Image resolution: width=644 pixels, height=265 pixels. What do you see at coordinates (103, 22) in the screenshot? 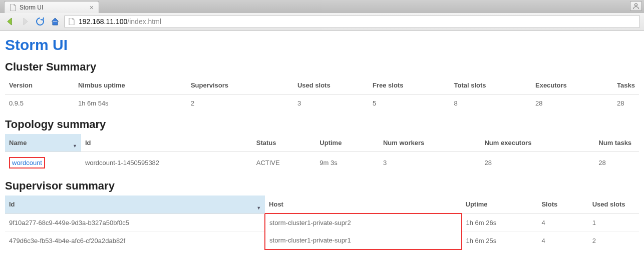
I see `url-host: 192.168.11.100` at bounding box center [103, 22].